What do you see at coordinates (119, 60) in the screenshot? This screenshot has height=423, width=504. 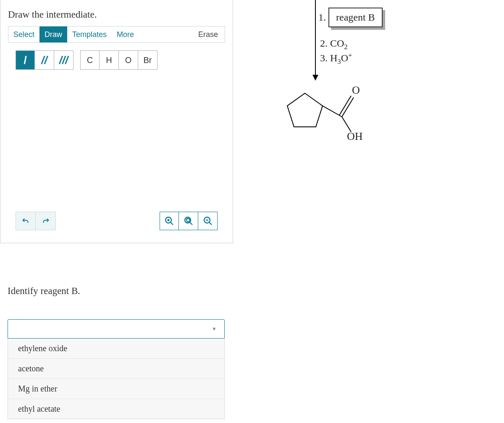 I see `element-group: C H O Br` at bounding box center [119, 60].